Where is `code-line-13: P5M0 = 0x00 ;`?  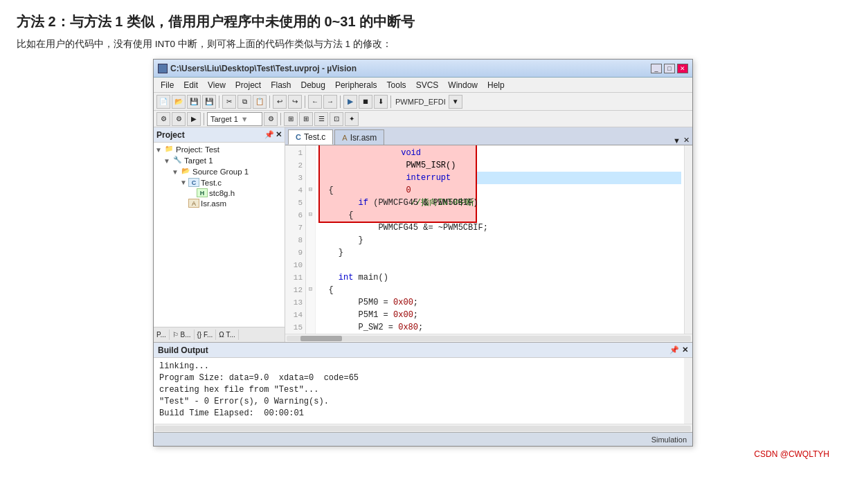 code-line-13: P5M0 = 0x00 ; is located at coordinates (500, 303).